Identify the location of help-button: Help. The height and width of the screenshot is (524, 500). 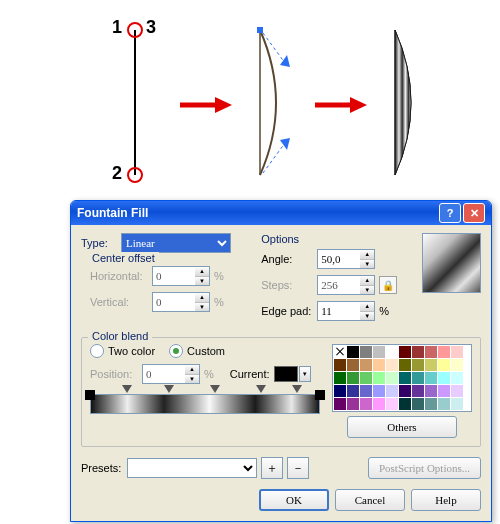
(446, 500).